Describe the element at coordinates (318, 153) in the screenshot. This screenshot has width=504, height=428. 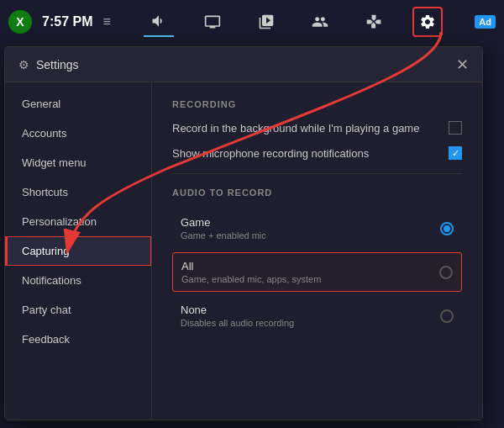
I see `show-mic-notifications-row: Show microphone recording notifications …` at that location.